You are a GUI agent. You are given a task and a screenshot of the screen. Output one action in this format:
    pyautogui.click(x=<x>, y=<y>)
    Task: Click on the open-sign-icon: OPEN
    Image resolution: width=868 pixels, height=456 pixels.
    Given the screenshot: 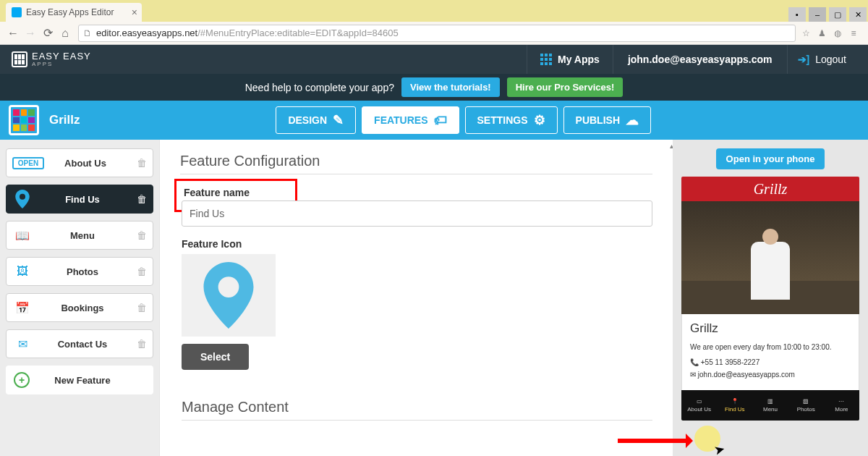 What is the action you would take?
    pyautogui.click(x=28, y=164)
    